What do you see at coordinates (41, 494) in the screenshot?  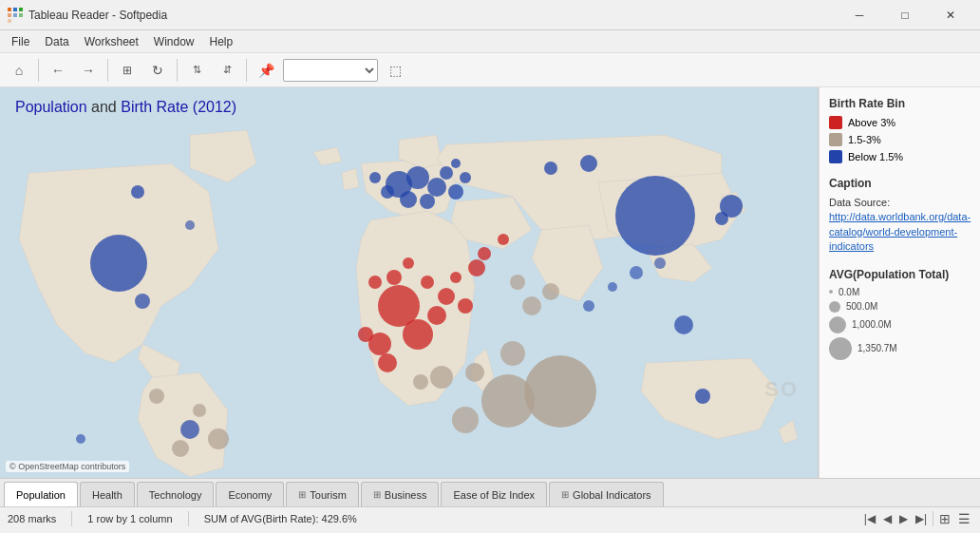 I see `tab-population: Population` at bounding box center [41, 494].